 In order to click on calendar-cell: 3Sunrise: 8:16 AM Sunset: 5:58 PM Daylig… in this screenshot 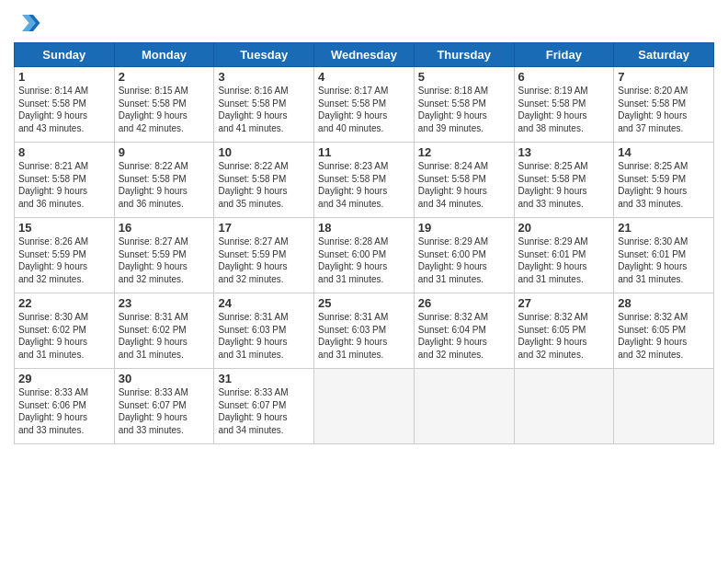, I will do `click(265, 105)`.